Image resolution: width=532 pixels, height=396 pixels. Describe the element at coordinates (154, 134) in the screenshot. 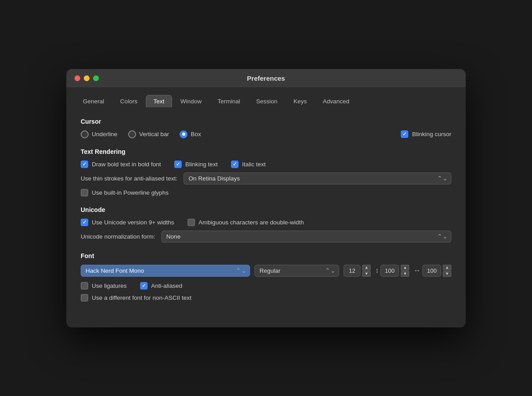

I see `cursor-vertical-bar-label: Vertical bar` at that location.